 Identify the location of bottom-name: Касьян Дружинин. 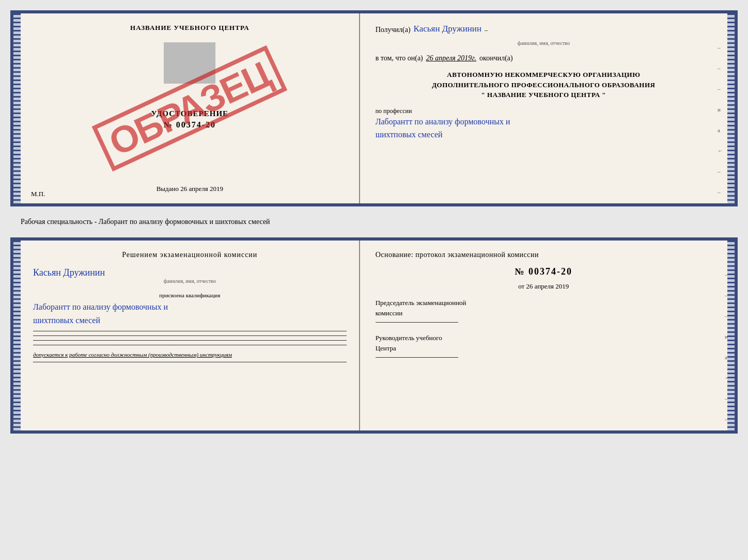
(190, 273).